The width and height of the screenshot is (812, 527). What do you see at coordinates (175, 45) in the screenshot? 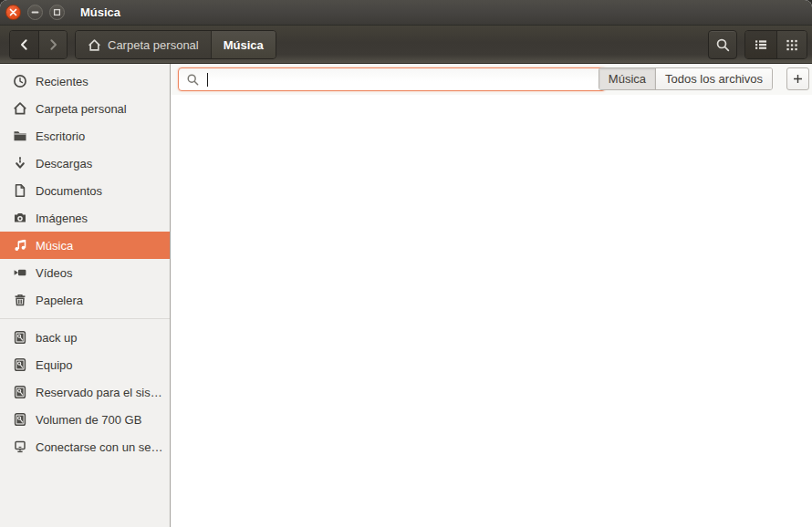
I see `breadcrumb: Carpeta personal Música` at bounding box center [175, 45].